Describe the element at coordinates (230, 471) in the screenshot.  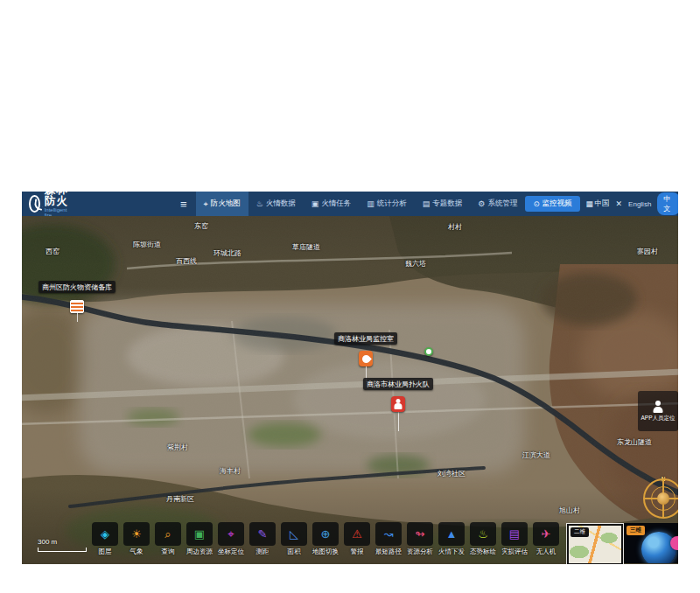
I see `map-place-label: 海丰村` at that location.